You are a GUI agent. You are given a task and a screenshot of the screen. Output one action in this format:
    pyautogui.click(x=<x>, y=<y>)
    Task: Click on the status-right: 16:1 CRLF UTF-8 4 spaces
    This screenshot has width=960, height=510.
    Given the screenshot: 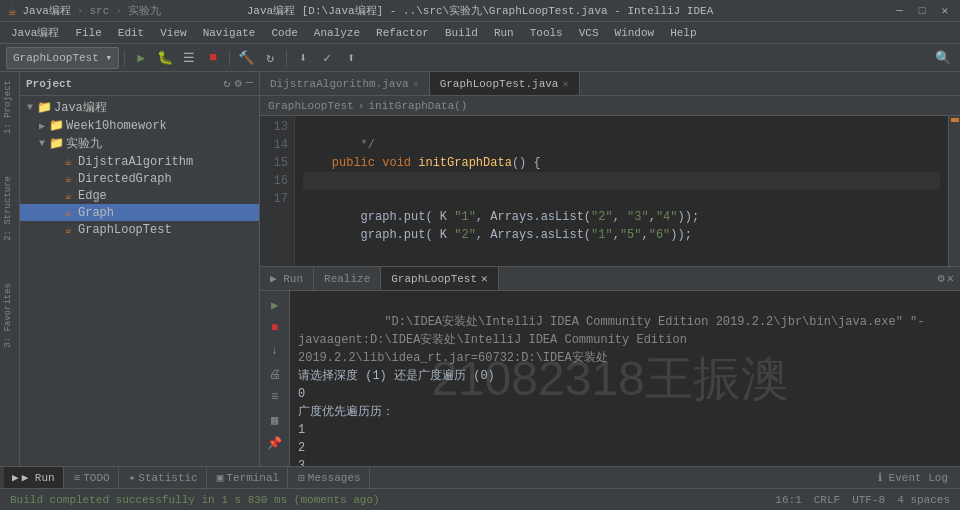 What is the action you would take?
    pyautogui.click(x=862, y=500)
    